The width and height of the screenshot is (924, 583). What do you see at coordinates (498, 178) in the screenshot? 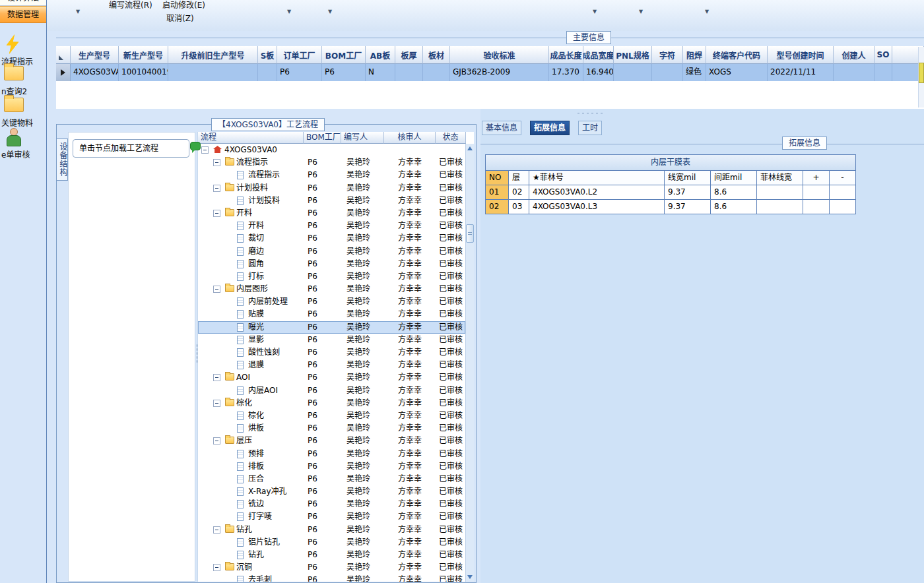
I see `film-column-0: NO` at bounding box center [498, 178].